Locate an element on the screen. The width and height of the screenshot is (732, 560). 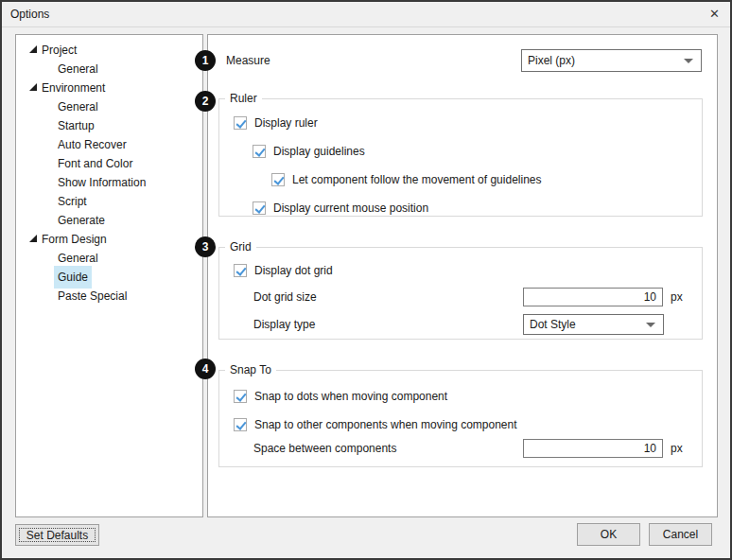
tree-item-font-and-color: Font and Color is located at coordinates (110, 164).